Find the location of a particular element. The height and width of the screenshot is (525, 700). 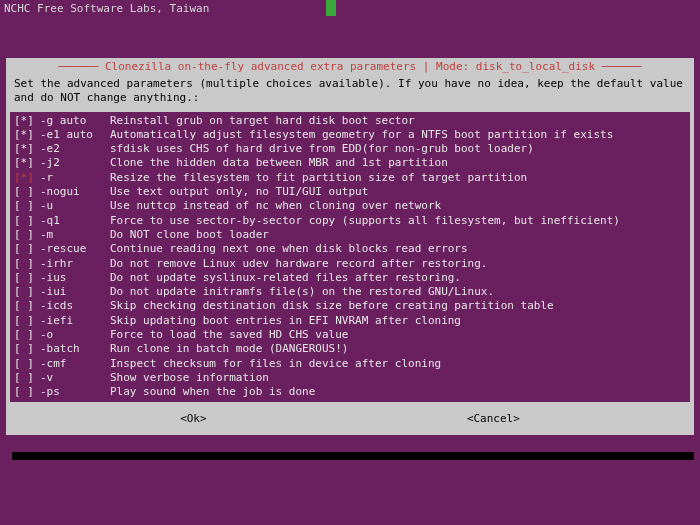

option-row: [*]-e1 autoAutomatically adjust filesyst… is located at coordinates (350, 135).